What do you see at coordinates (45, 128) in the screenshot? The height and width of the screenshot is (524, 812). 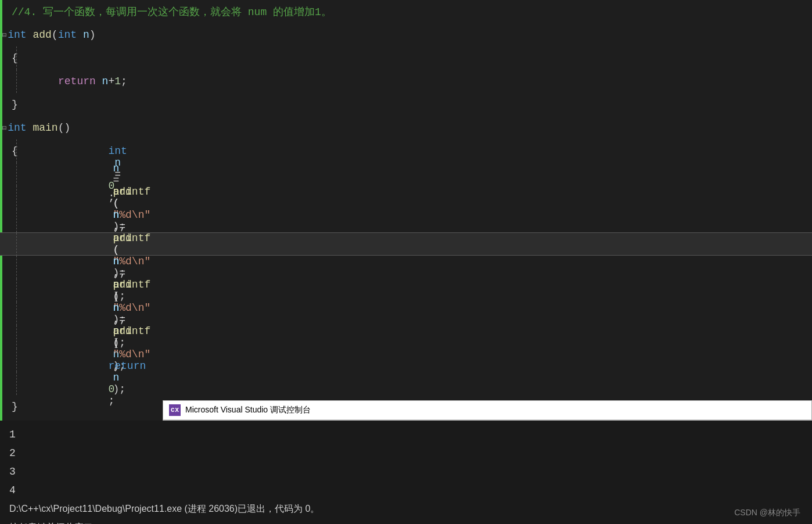 I see `fn-main: main` at bounding box center [45, 128].